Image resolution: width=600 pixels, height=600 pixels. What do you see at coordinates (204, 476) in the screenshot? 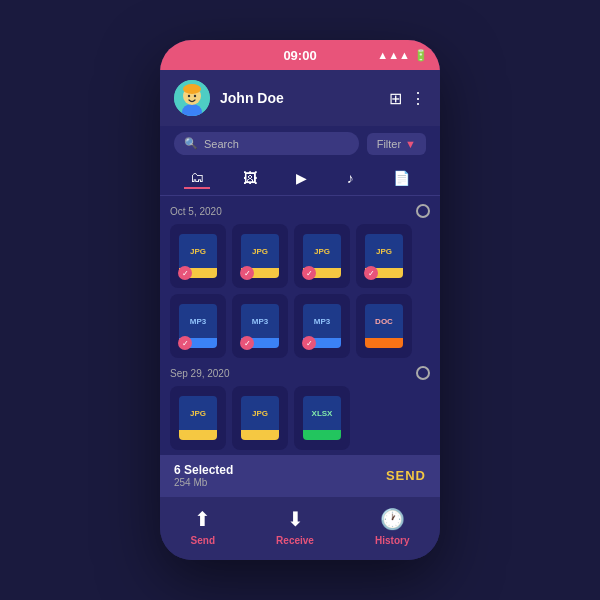
I see `selected-info: 6 Selected 254 Mb` at bounding box center [204, 476].